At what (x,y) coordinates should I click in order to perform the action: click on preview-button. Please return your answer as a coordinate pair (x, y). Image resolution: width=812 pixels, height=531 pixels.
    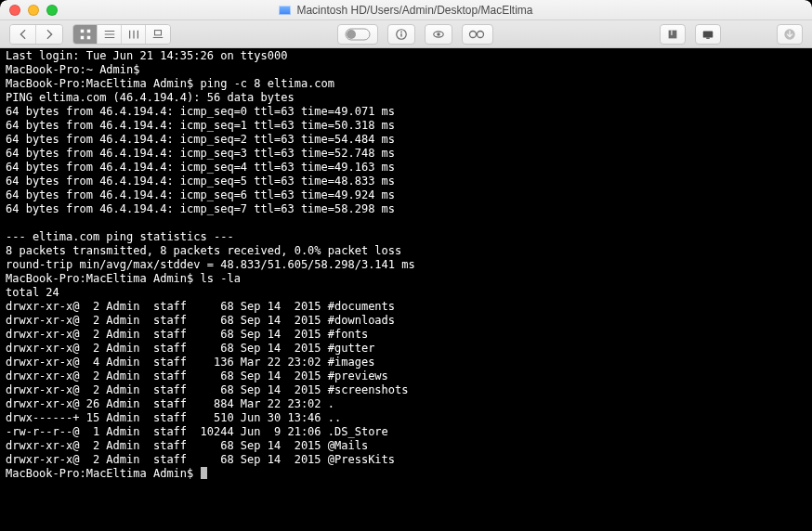
    Looking at the image, I should click on (439, 34).